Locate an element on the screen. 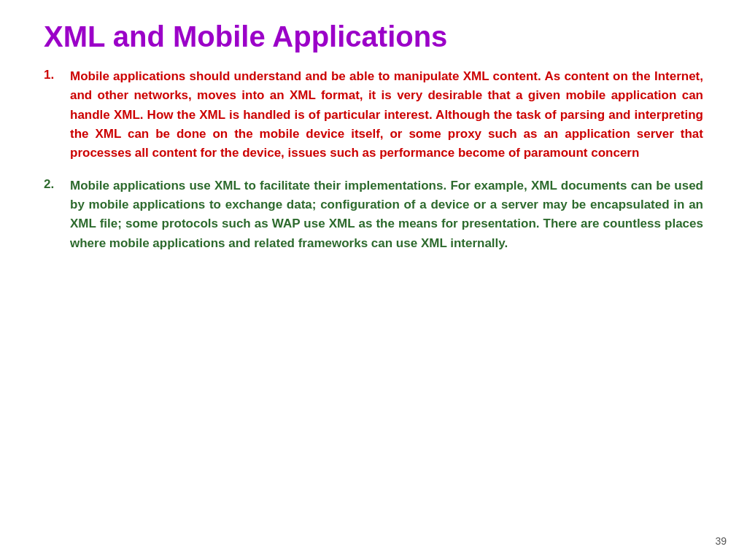 The width and height of the screenshot is (747, 560). list-text-2: Mobile applications use XML to facilitat… is located at coordinates (387, 214).